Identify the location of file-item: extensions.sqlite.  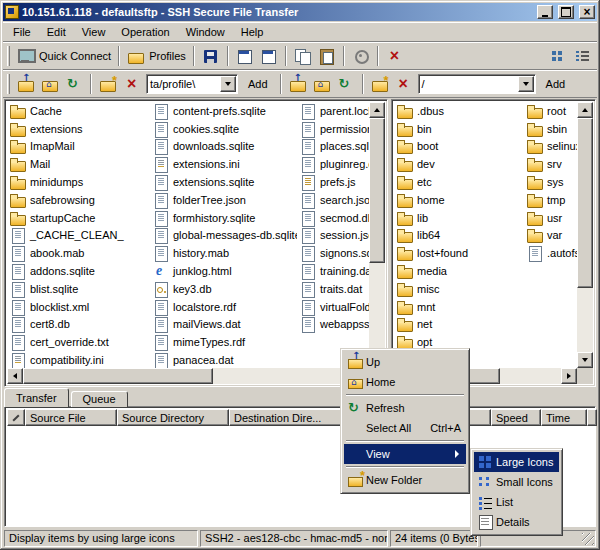
(224, 182).